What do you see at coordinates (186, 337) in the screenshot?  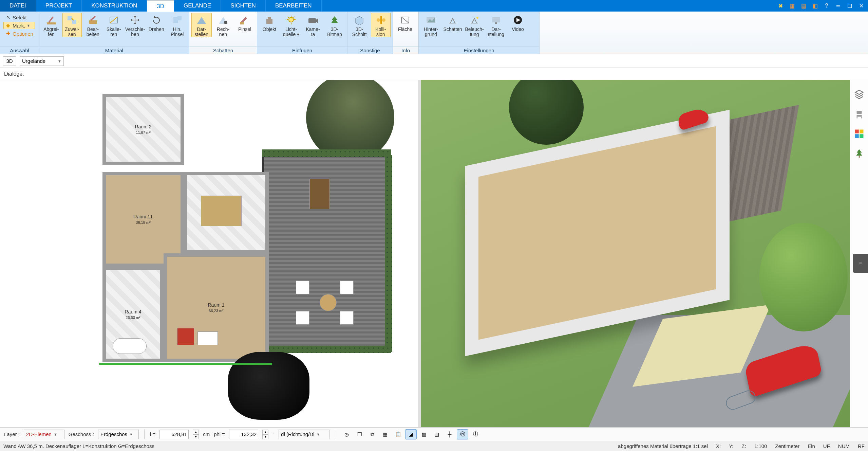 I see `sofa` at bounding box center [186, 337].